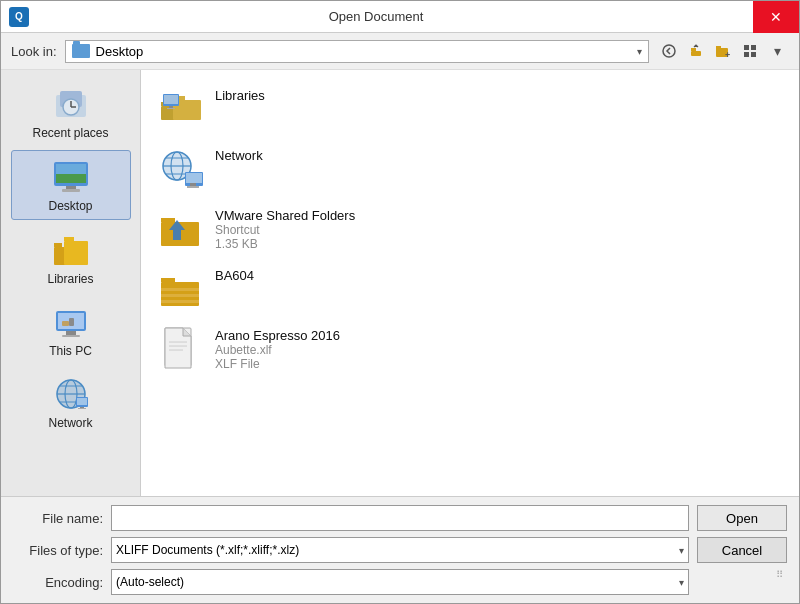 This screenshot has height=604, width=800. I want to click on vmware-detail2: 1.35 KB, so click(285, 244).